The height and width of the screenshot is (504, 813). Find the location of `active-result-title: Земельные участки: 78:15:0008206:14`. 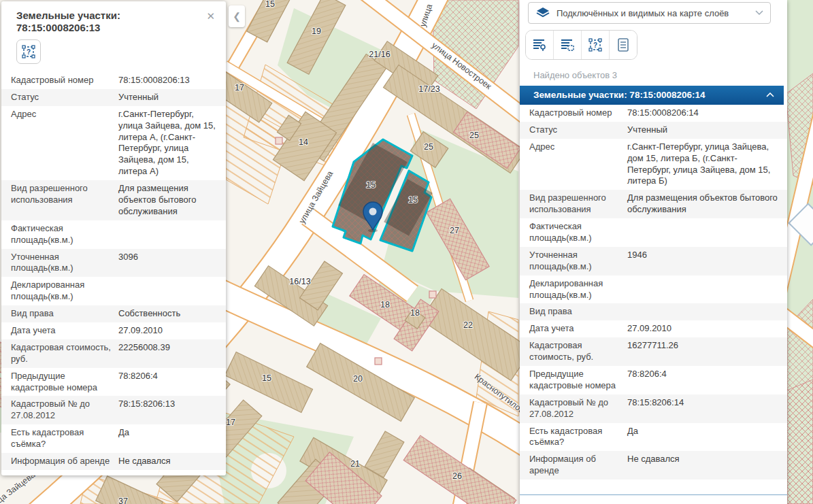

active-result-title: Земельные участки: 78:15:0008206:14 is located at coordinates (619, 95).